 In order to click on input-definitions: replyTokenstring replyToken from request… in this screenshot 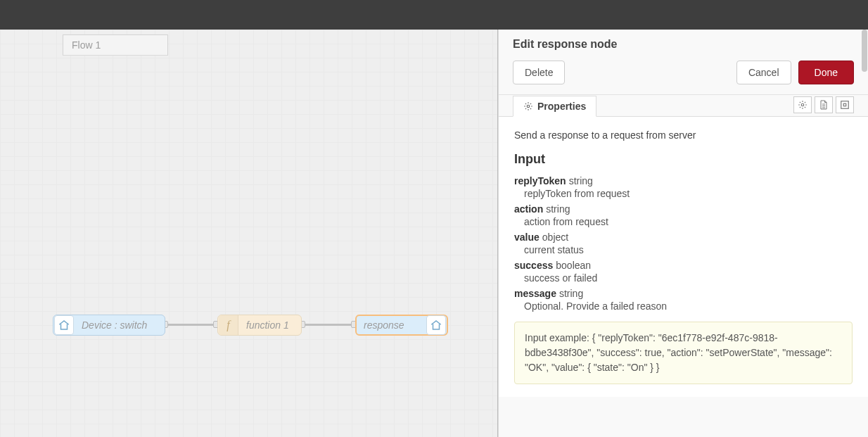, I will do `click(684, 243)`.